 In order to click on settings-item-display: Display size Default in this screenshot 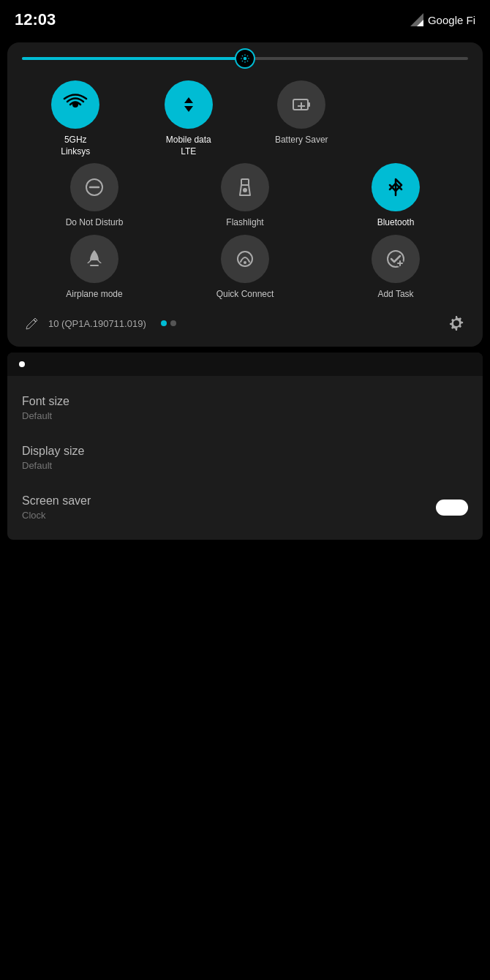, I will do `click(245, 458)`.